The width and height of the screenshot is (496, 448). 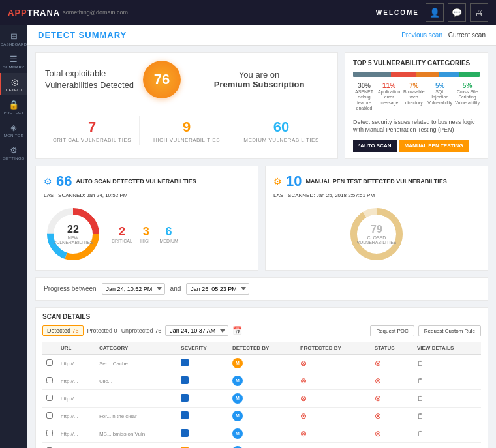 I want to click on welcome-label: WELCOME, so click(x=397, y=13).